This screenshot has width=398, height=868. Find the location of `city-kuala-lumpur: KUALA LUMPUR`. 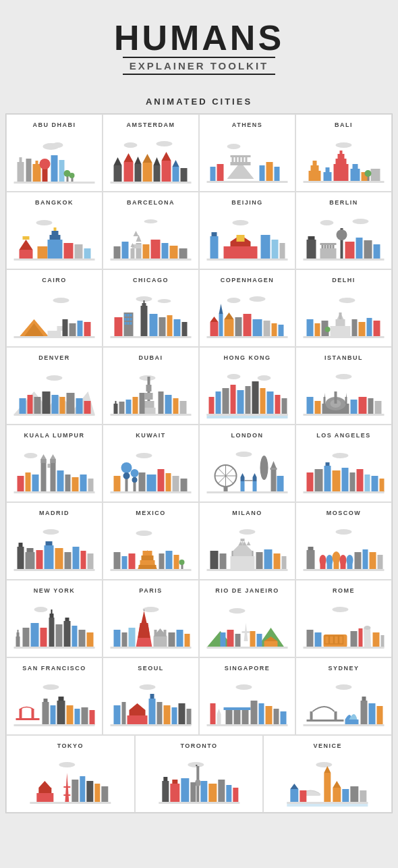

city-kuala-lumpur: KUALA LUMPUR is located at coordinates (54, 463).